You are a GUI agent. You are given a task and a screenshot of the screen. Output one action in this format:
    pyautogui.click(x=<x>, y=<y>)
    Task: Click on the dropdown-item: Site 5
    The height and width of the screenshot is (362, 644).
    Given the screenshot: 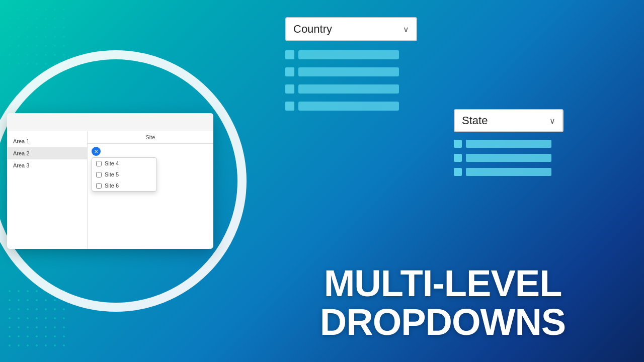 What is the action you would take?
    pyautogui.click(x=124, y=174)
    